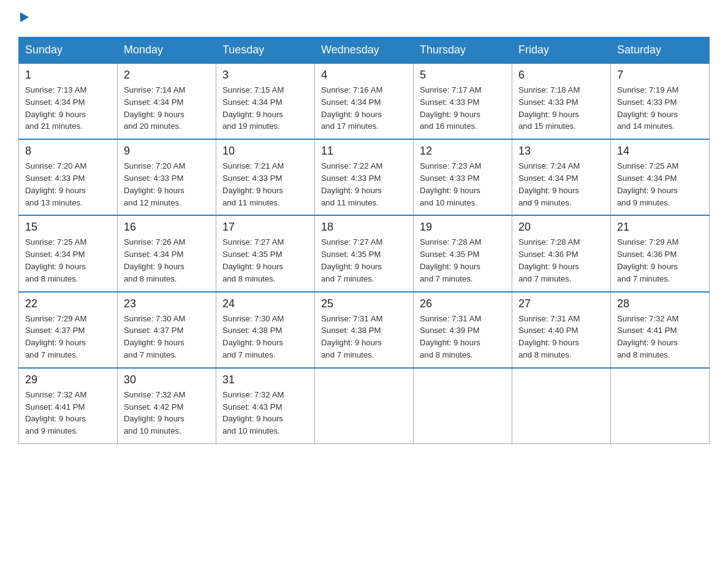  Describe the element at coordinates (266, 253) in the screenshot. I see `calendar-cell: 17 Sunrise: 7:27 AMSunset: 4:35 PMDaylig…` at that location.